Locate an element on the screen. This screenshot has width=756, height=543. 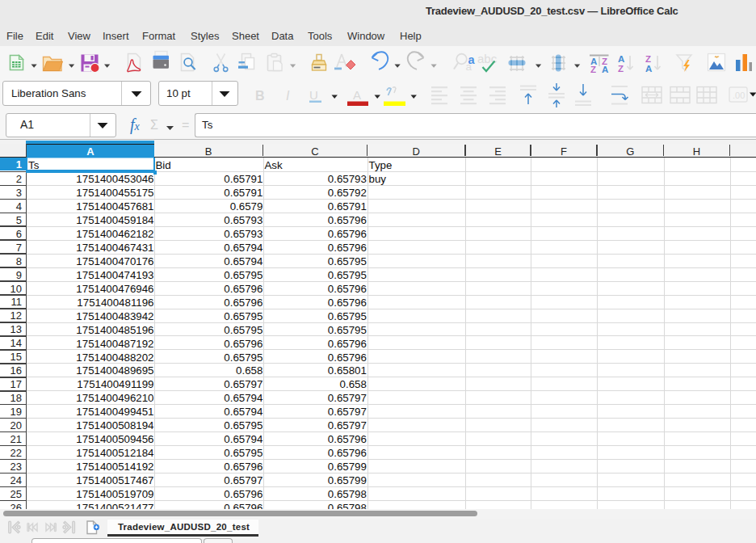
svg-text: abc is located at coordinates (488, 58).